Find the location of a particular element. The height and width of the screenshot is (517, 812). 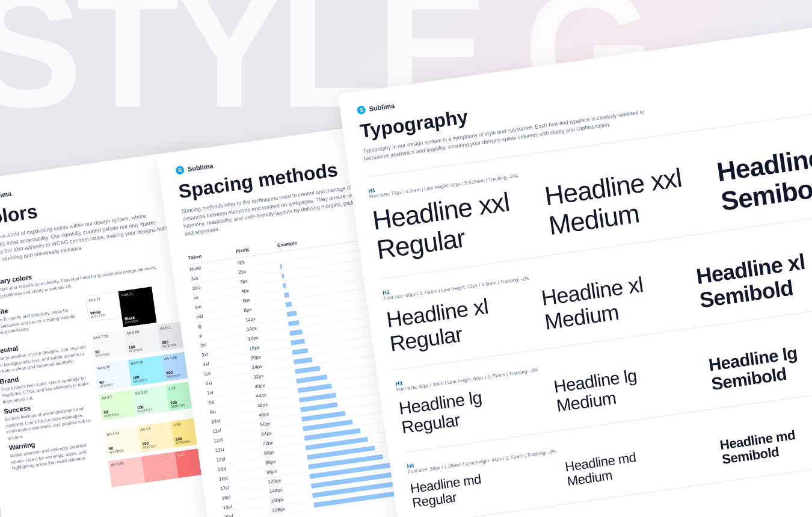

swatch-contrast: AAA 7.23 is located at coordinates (108, 336).